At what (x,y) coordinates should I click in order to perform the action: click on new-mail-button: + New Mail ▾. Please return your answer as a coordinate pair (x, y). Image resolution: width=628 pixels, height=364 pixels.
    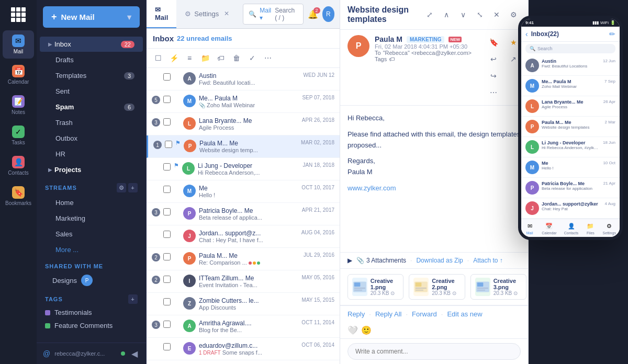
    Looking at the image, I should click on (91, 17).